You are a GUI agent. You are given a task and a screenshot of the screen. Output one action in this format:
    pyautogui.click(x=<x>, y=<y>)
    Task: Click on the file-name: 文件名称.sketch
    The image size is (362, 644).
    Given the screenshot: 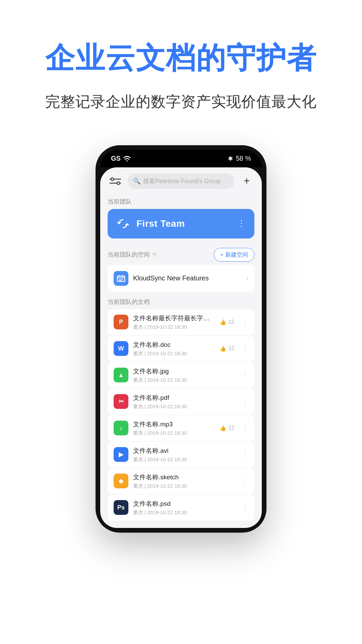 What is the action you would take?
    pyautogui.click(x=181, y=477)
    